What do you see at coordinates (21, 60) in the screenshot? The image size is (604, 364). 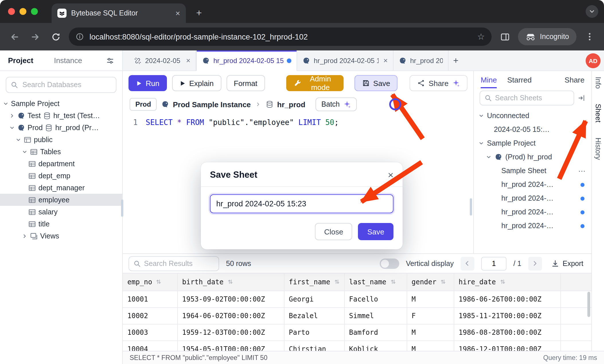 I see `left-tab-project: Project` at bounding box center [21, 60].